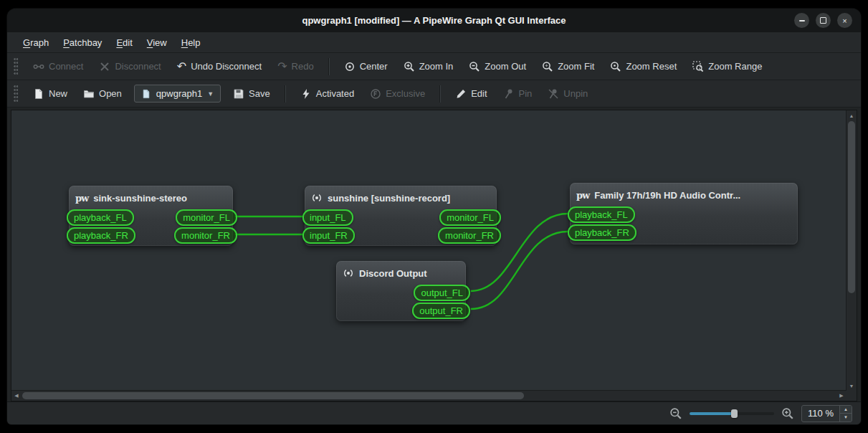 The width and height of the screenshot is (868, 433). I want to click on maximize-icon, so click(823, 20).